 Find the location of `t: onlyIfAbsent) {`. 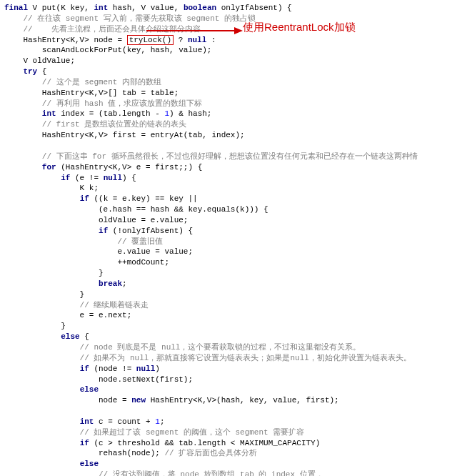

t: onlyIfAbsent) { is located at coordinates (254, 8).